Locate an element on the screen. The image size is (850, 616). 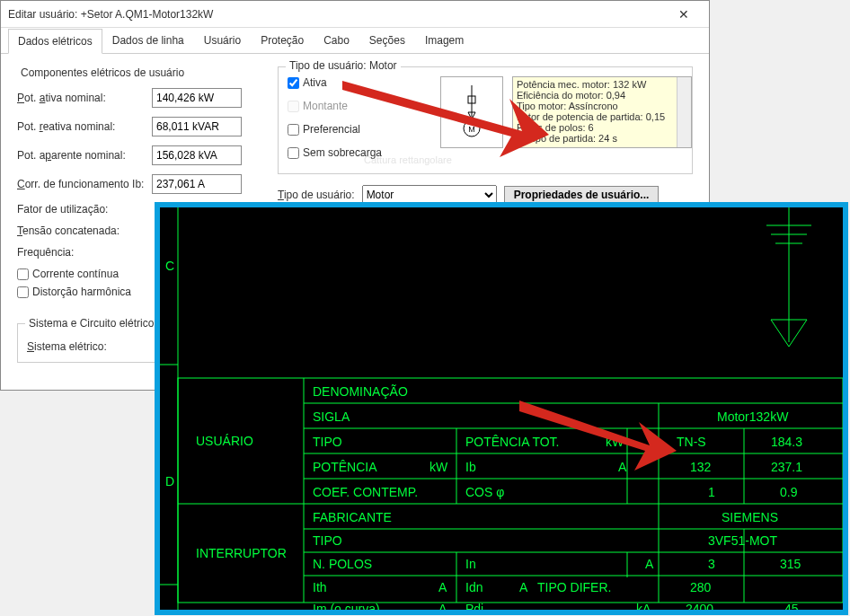
svg-text: 3 is located at coordinates (712, 564).